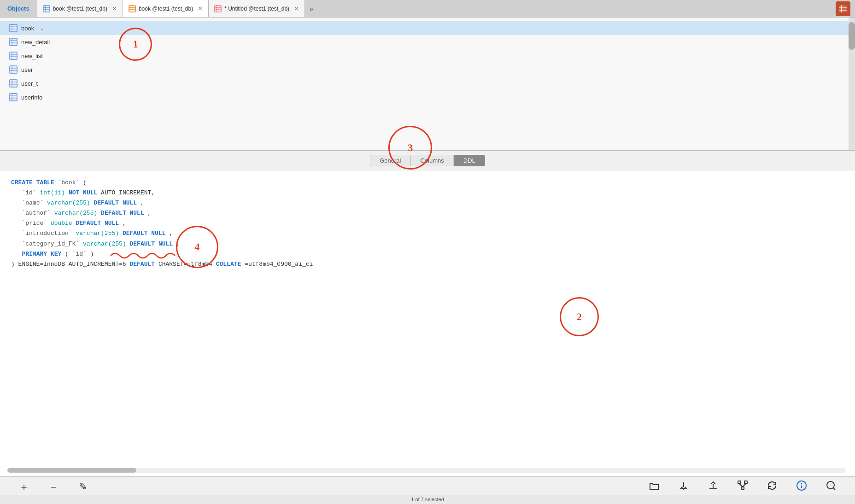 Image resolution: width=855 pixels, height=504 pixels. Describe the element at coordinates (166, 8) in the screenshot. I see `tab-book-2: book @test1 (test_db) ✕` at that location.